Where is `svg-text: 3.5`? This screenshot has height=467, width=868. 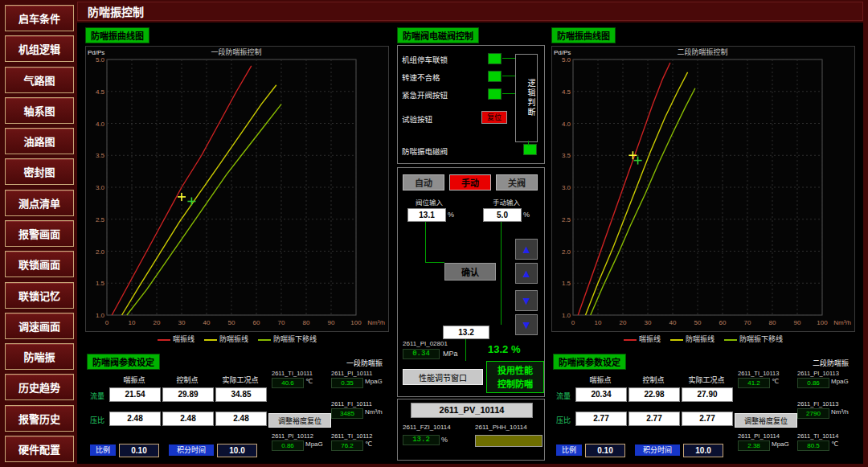 svg-text: 3.5 is located at coordinates (567, 156).